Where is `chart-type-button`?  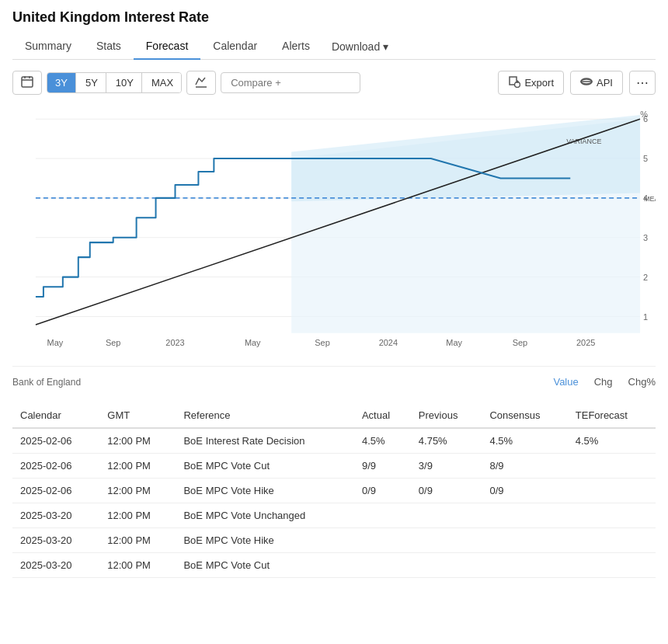 chart-type-button is located at coordinates (201, 82).